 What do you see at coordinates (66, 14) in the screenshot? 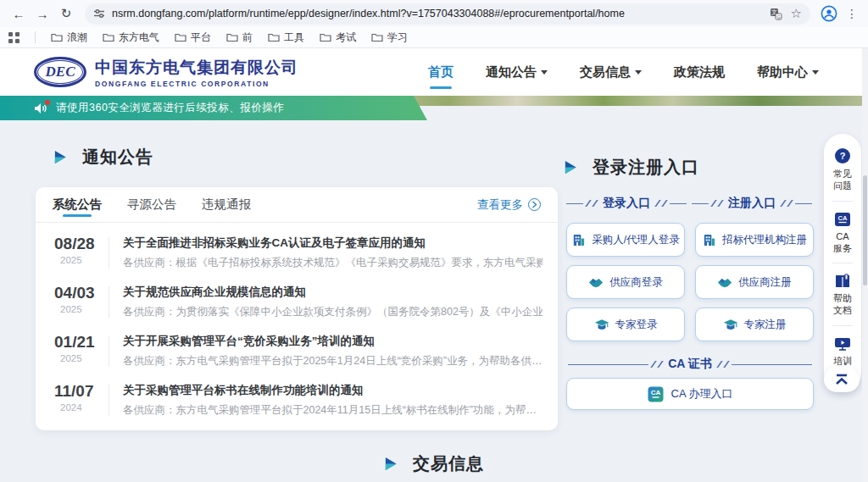
I see `reload-icon: ↻` at bounding box center [66, 14].